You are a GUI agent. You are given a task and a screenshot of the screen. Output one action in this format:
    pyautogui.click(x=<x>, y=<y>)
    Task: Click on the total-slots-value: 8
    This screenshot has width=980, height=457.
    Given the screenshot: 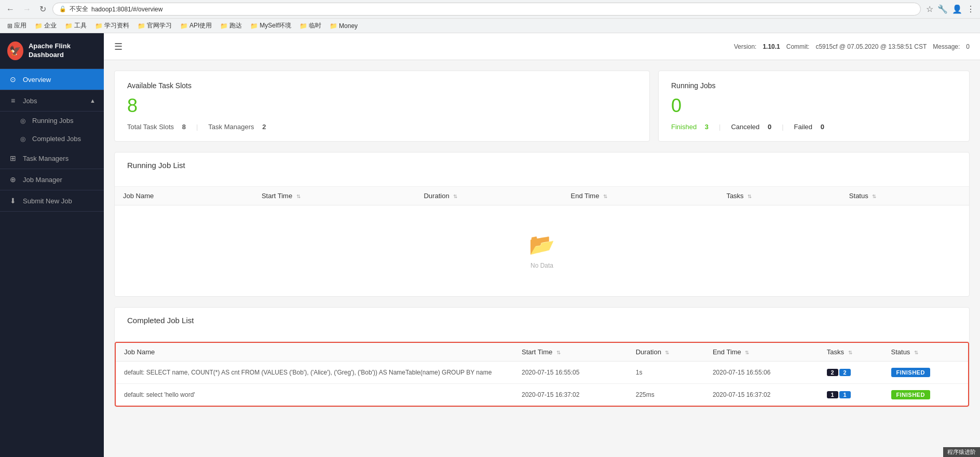 What is the action you would take?
    pyautogui.click(x=184, y=127)
    